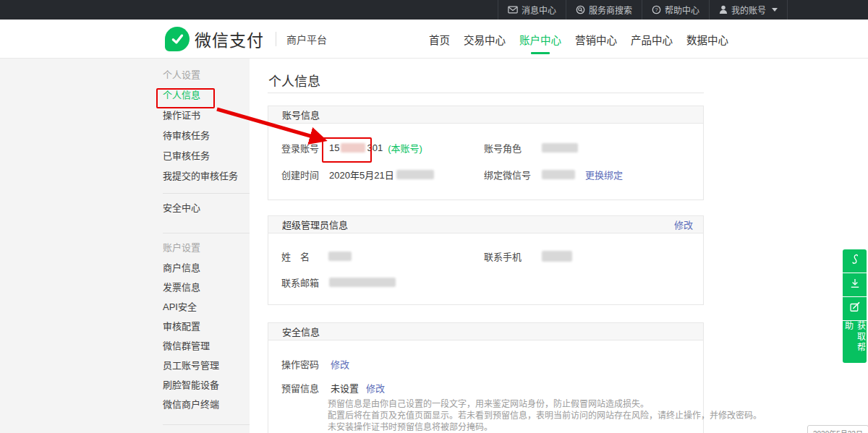 This screenshot has height=433, width=868. What do you see at coordinates (246, 39) in the screenshot?
I see `brand: 微信支付 商户平台` at bounding box center [246, 39].